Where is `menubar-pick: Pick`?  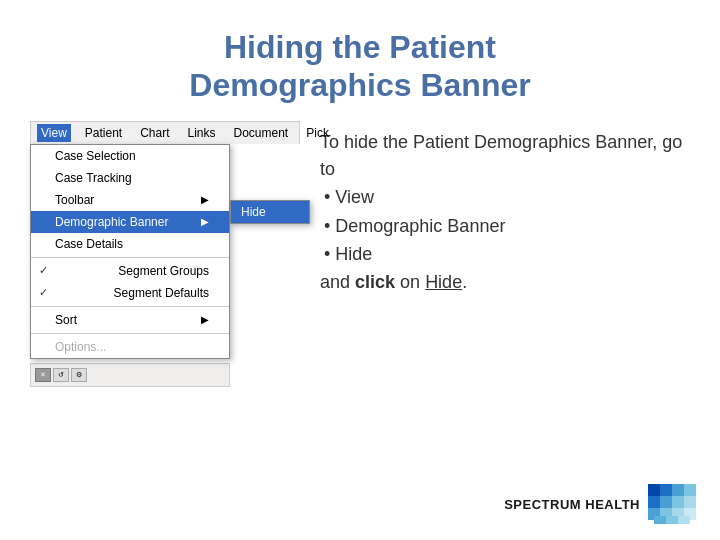 menubar-pick: Pick is located at coordinates (318, 133).